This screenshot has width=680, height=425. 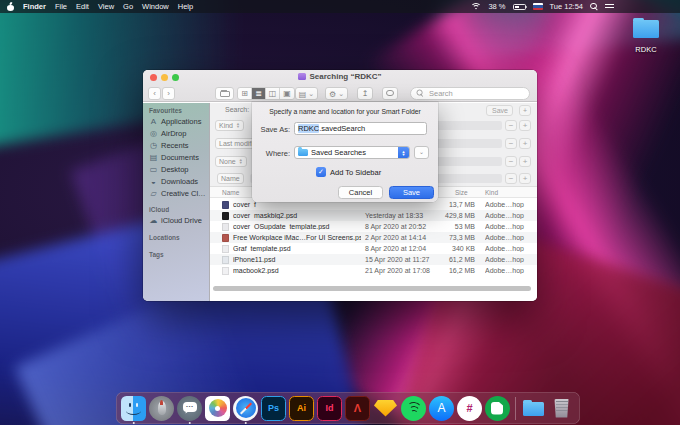 What do you see at coordinates (259, 94) in the screenshot?
I see `list-view-button: ≣` at bounding box center [259, 94].